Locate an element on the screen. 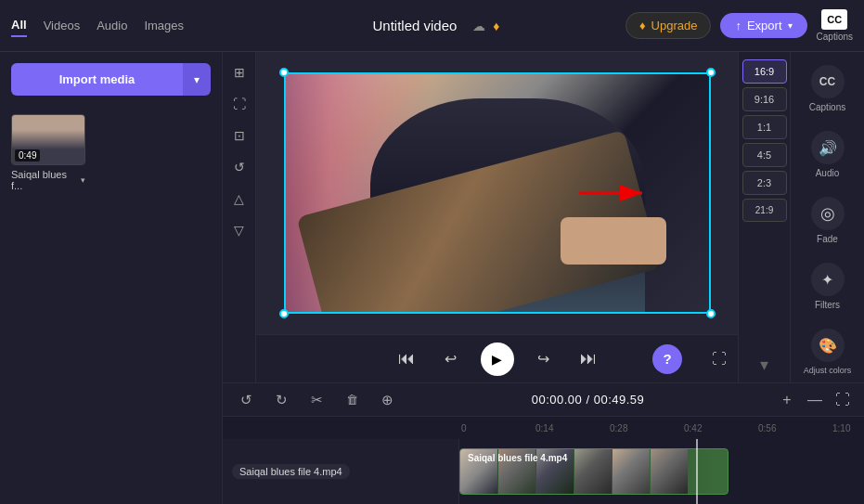 The height and width of the screenshot is (504, 864). adjust-colors-sidebar-label: Adjust colors is located at coordinates (828, 370).